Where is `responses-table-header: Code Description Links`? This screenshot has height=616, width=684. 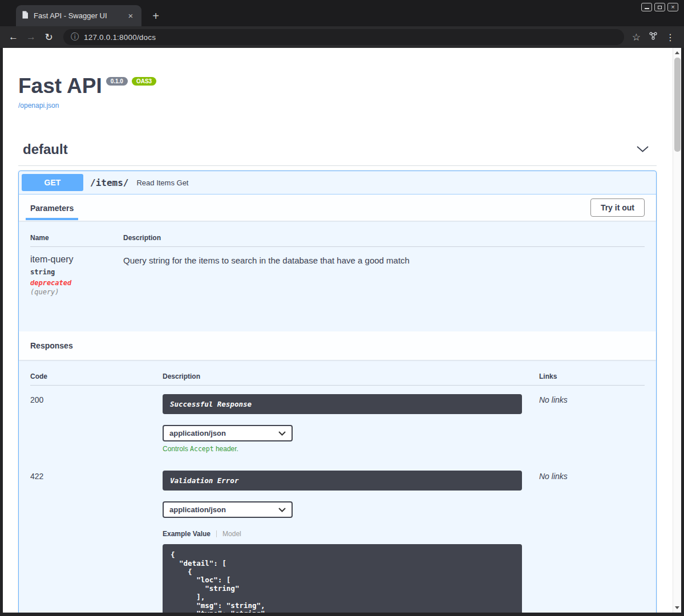
responses-table-header: Code Description Links is located at coordinates (338, 376).